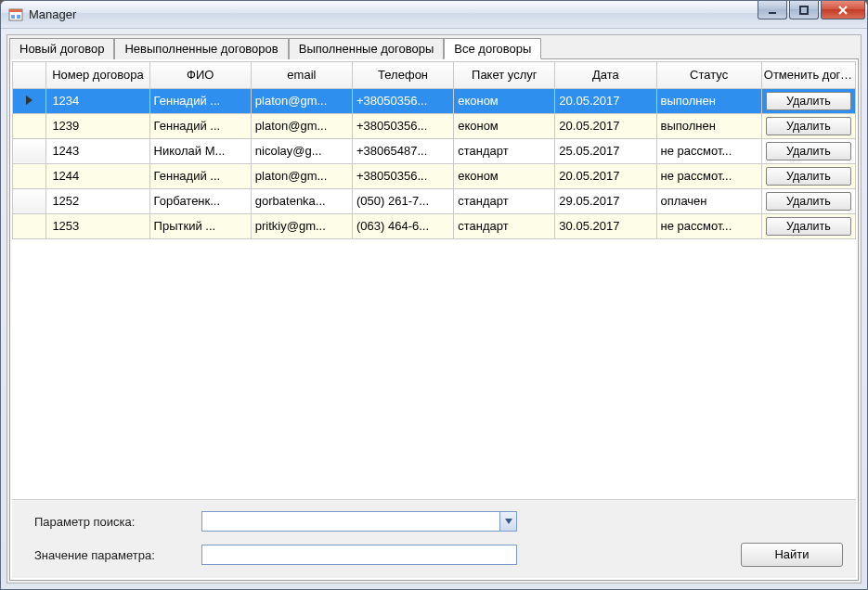 Image resolution: width=868 pixels, height=590 pixels. I want to click on col-package: Пакет услуг, so click(505, 76).